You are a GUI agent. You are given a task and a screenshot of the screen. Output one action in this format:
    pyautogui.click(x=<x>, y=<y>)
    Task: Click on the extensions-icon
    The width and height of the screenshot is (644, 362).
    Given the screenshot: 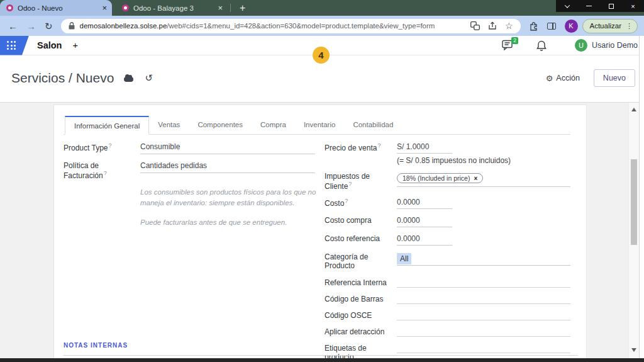 What is the action you would take?
    pyautogui.click(x=533, y=26)
    